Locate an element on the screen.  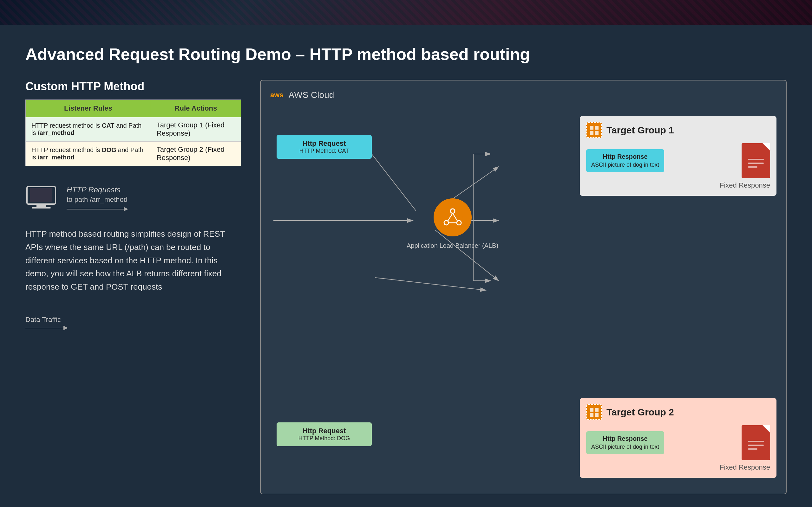
target-group-1-title: Target Group 1 is located at coordinates (640, 130).